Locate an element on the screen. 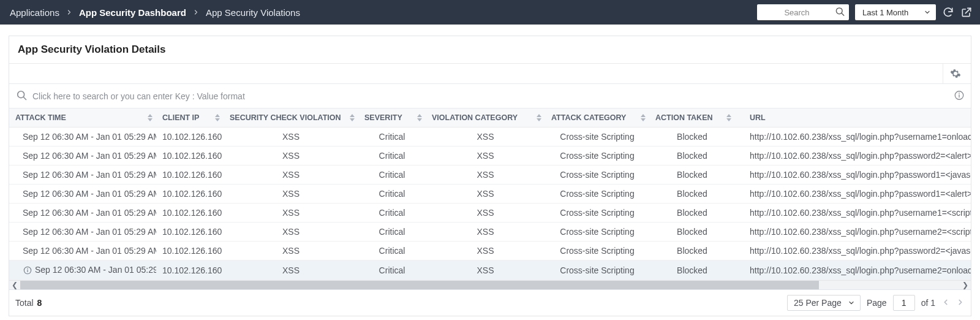 The height and width of the screenshot is (320, 980). col-action-taken: ACTION TAKEN is located at coordinates (692, 118).